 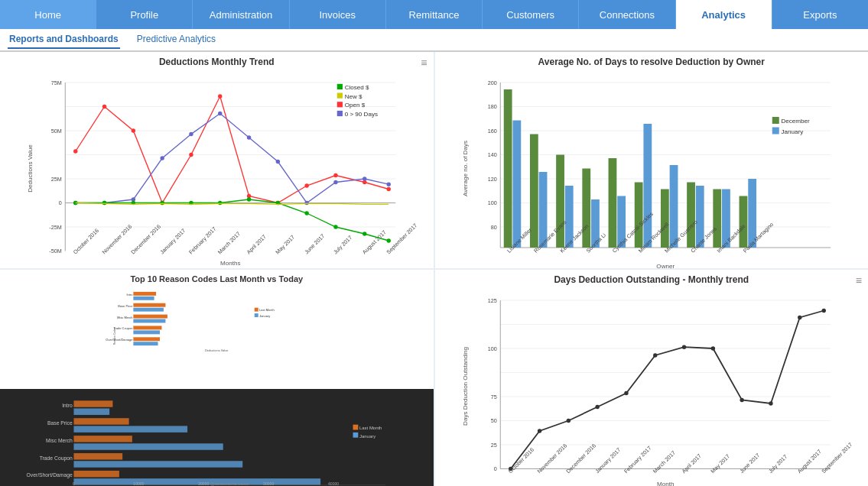 I want to click on subnav-reports: Reports and Dashboards, so click(x=64, y=40).